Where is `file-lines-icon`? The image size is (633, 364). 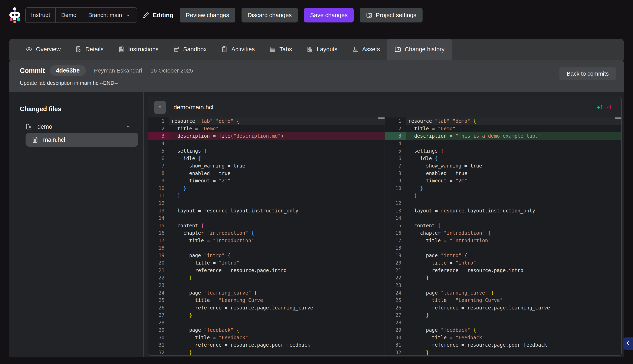 file-lines-icon is located at coordinates (35, 140).